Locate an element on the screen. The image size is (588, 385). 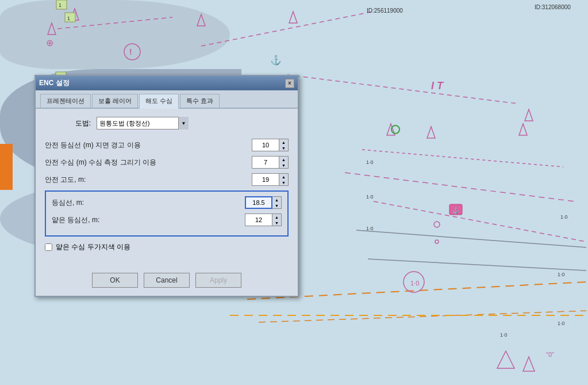
apply-button: Apply is located at coordinates (218, 280).